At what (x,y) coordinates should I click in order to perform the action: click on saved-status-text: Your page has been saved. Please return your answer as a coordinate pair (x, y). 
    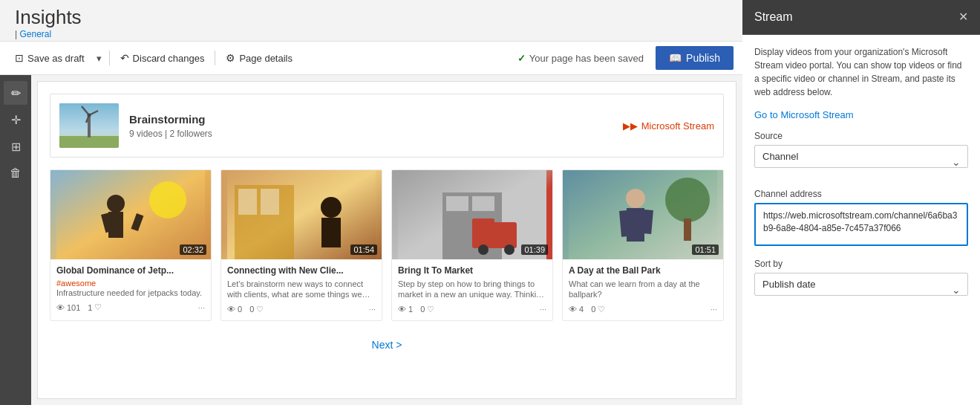
    Looking at the image, I should click on (587, 58).